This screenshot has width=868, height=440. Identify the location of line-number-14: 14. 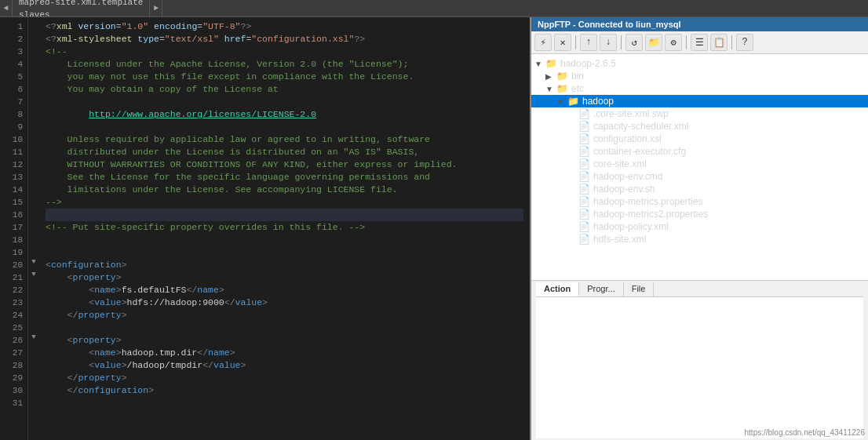
(11, 190).